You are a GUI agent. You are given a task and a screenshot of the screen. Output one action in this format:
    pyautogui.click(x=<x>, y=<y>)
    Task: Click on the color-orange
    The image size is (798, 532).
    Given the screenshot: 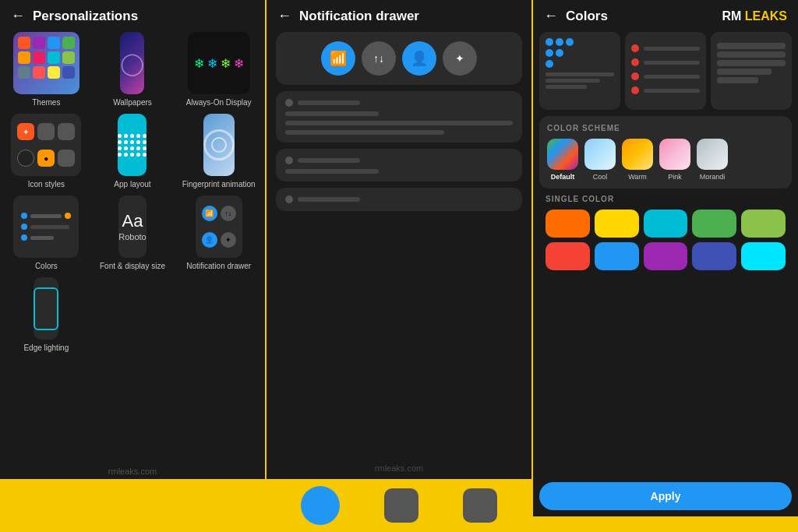 What is the action you would take?
    pyautogui.click(x=567, y=224)
    